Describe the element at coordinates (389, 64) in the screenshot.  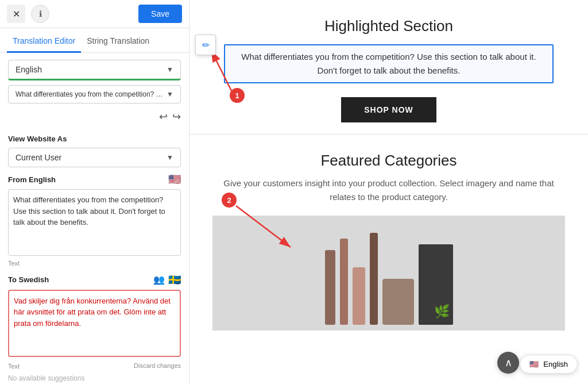
I see `highlighted-text: What differentiates you from the competi…` at that location.